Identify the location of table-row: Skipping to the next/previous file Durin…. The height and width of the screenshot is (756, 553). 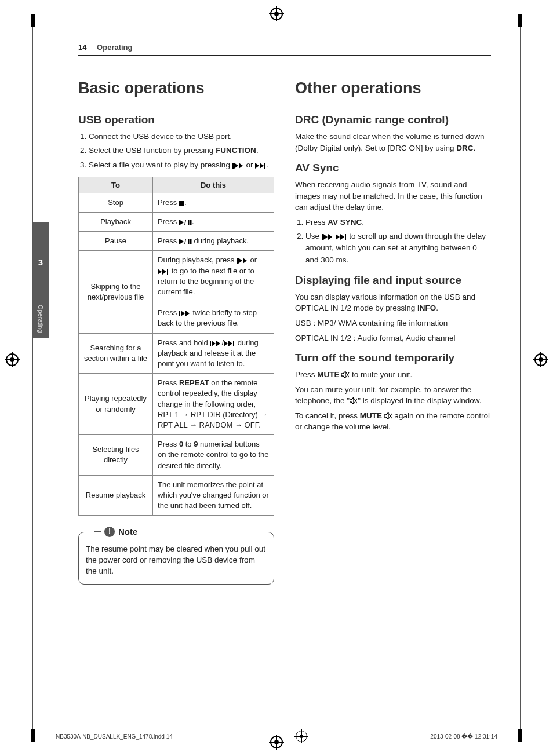
(176, 292).